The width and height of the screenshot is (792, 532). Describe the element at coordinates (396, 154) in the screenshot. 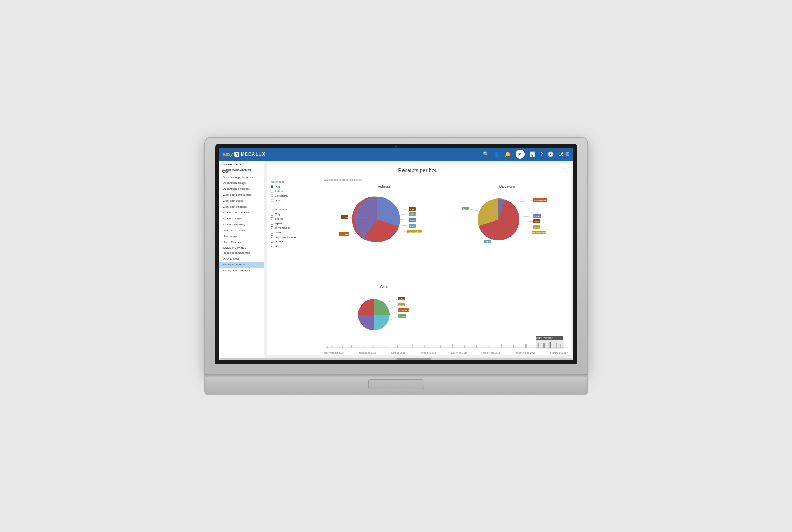

I see `topbar: easy N MECALUX 🔍 👤 🔔 M 📊 ? 🕐 16:40` at that location.